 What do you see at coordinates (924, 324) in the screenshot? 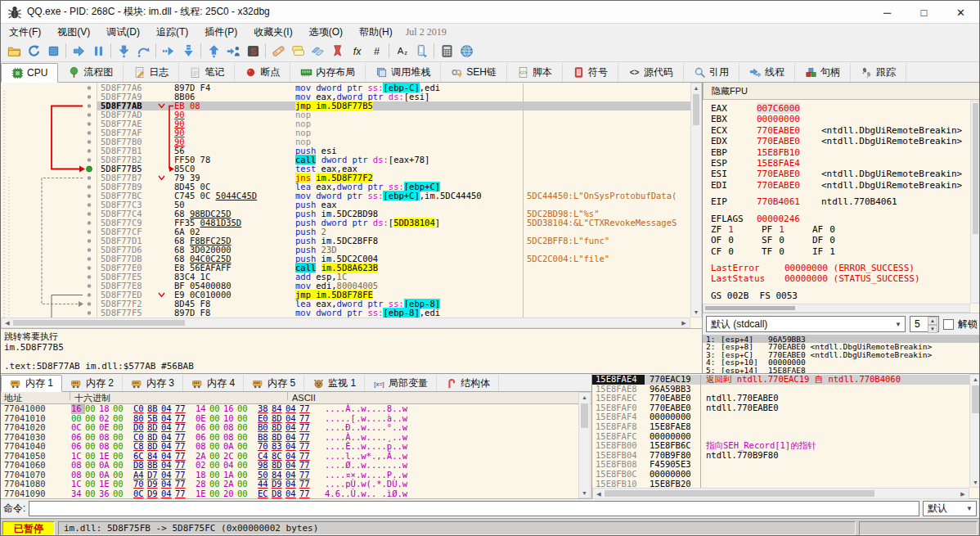
I see `argument-count-stepper: 5 ▲▼` at bounding box center [924, 324].